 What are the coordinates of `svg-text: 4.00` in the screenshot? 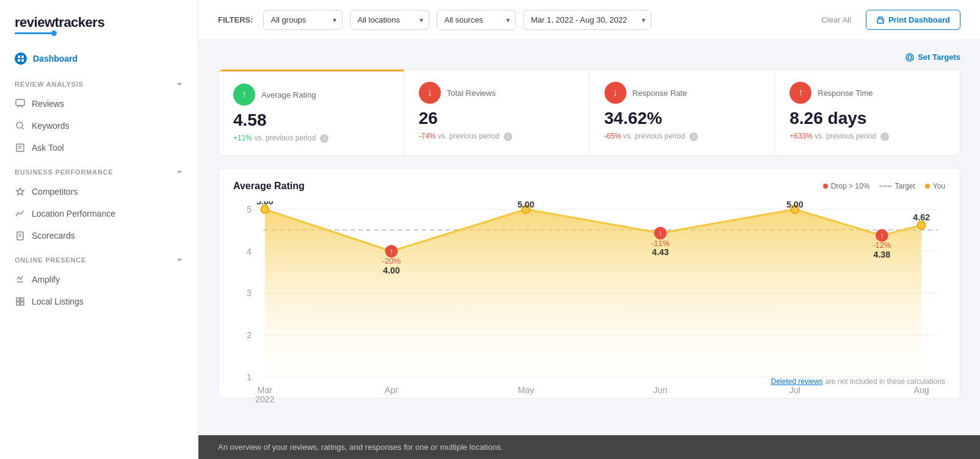 It's located at (391, 270).